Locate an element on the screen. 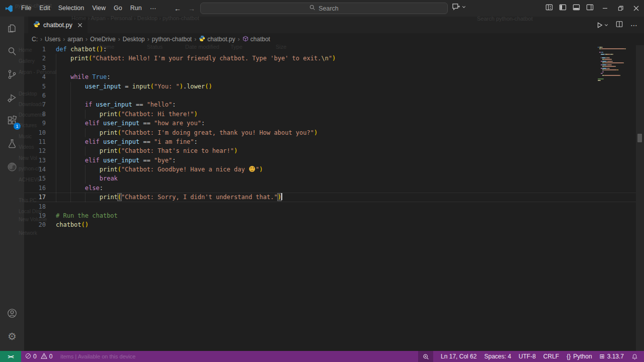 The height and width of the screenshot is (362, 644). run-and-debug-icon is located at coordinates (12, 98).